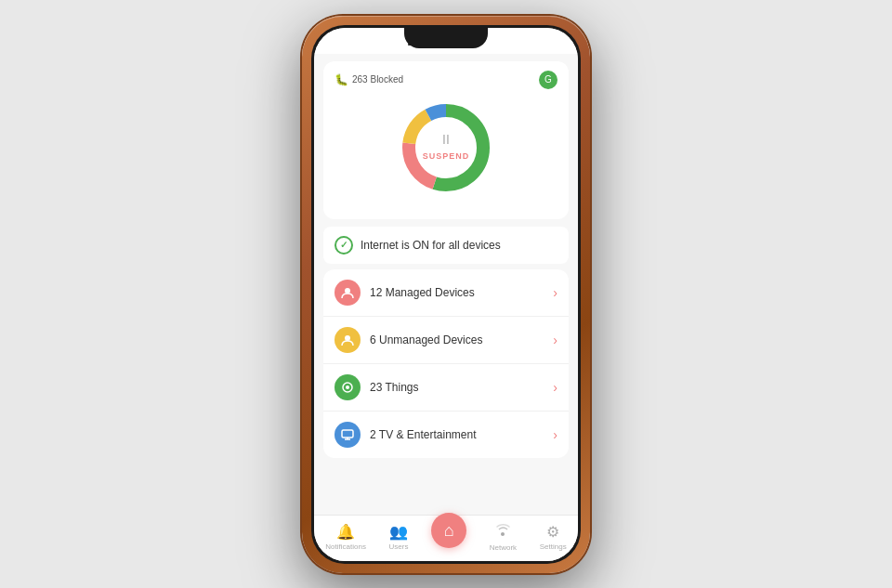  I want to click on tv-chevron: ›, so click(556, 435).